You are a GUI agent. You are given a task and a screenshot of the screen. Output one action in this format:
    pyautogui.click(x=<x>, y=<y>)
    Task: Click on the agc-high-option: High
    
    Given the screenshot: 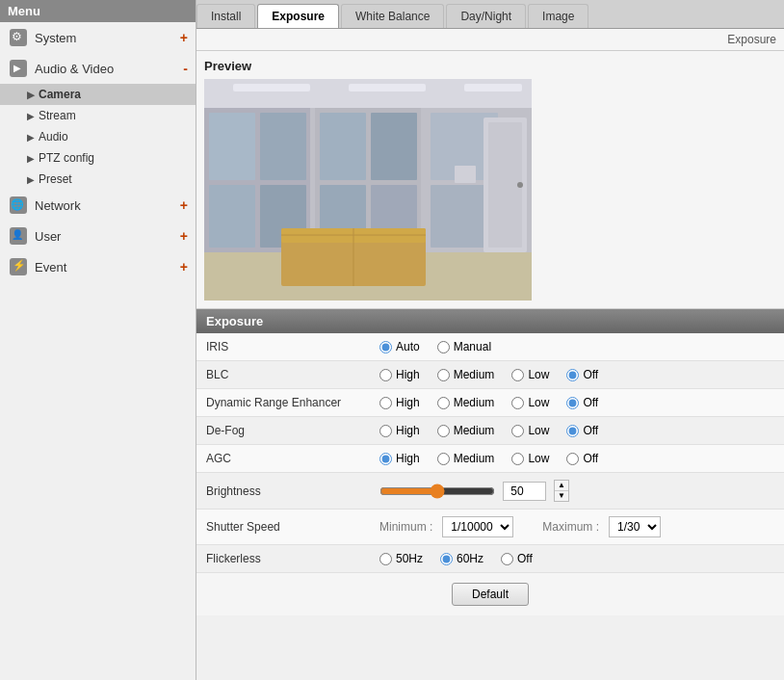 What is the action you would take?
    pyautogui.click(x=400, y=458)
    